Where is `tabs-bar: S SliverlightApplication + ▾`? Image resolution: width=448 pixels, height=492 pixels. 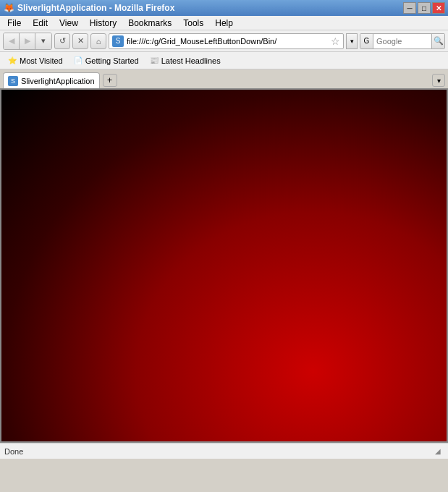 tabs-bar: S SliverlightApplication + ▾ is located at coordinates (224, 79).